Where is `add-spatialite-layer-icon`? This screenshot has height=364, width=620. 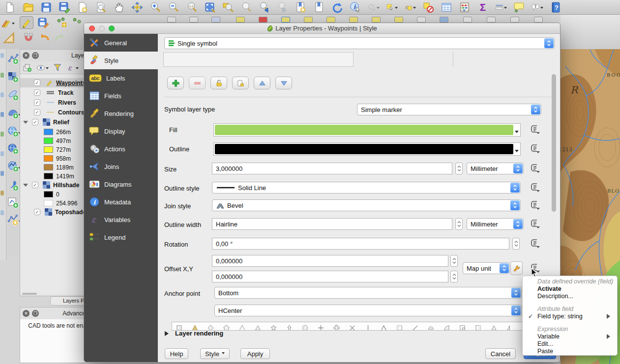
add-spatialite-layer-icon is located at coordinates (13, 186).